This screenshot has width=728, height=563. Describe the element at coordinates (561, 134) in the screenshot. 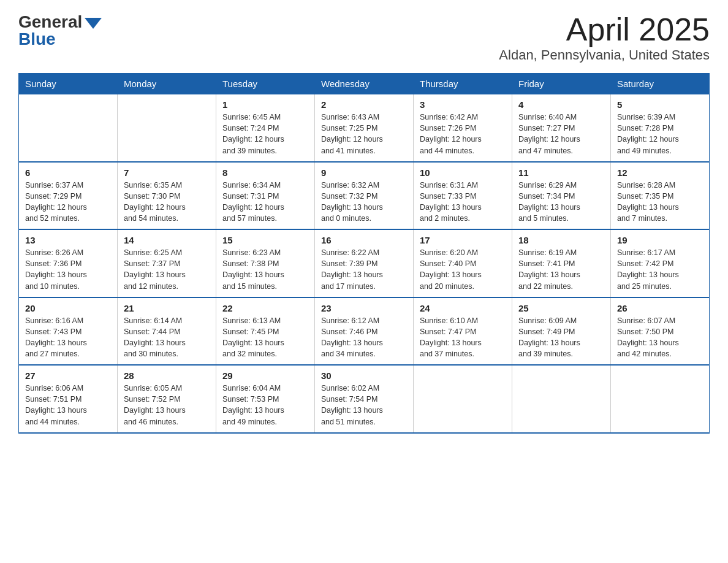

I see `day-info: Sunrise: 6:40 AM Sunset: 7:27 PM Dayligh…` at that location.